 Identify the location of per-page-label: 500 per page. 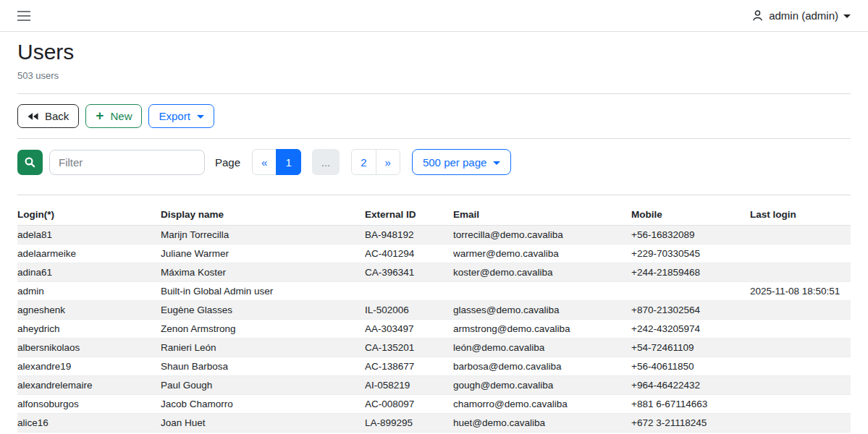
(455, 162).